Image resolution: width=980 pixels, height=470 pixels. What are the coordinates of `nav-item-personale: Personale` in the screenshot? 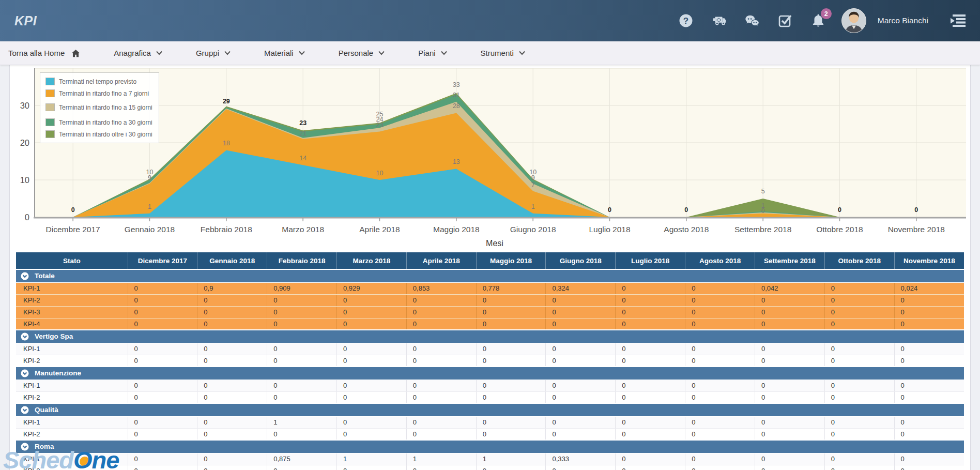 It's located at (362, 53).